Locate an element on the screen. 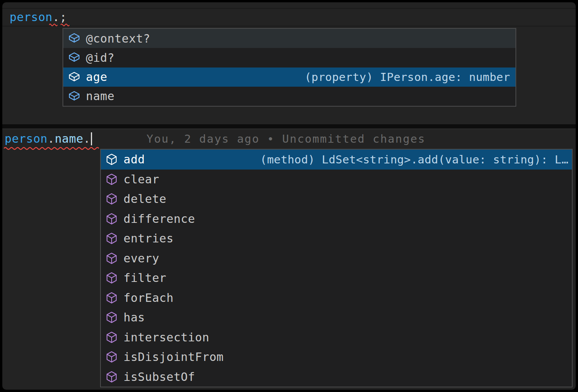  suggestion-item: isDisjointFrom is located at coordinates (336, 357).